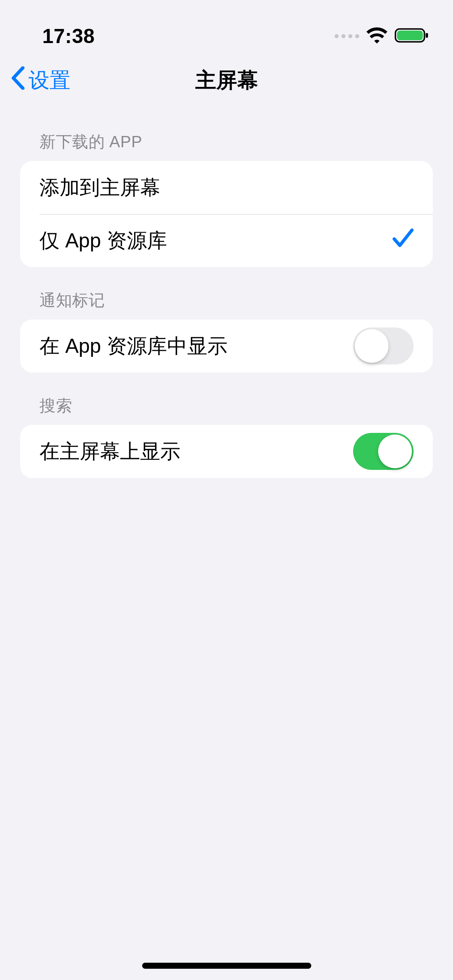  Describe the element at coordinates (226, 346) in the screenshot. I see `group-badges: 在 App 资源库中显示` at that location.